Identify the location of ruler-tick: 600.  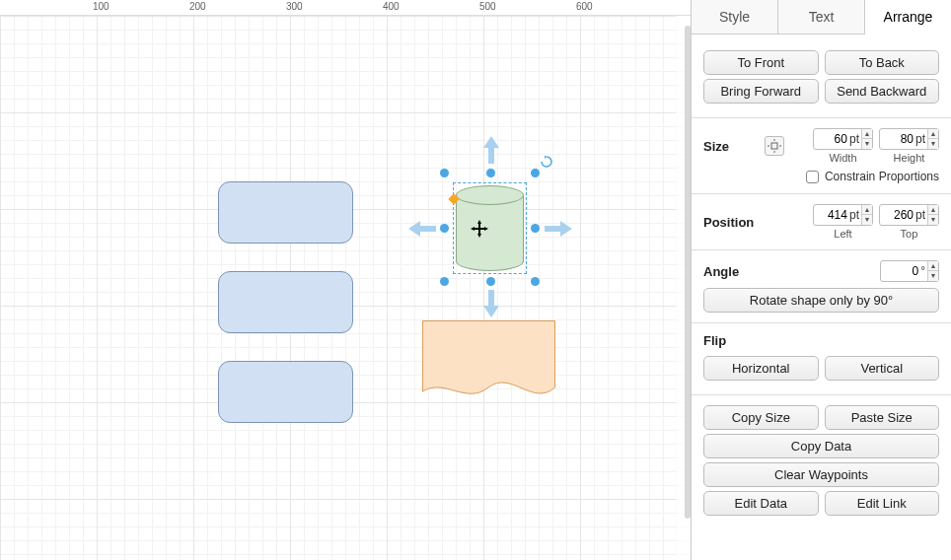
(584, 6).